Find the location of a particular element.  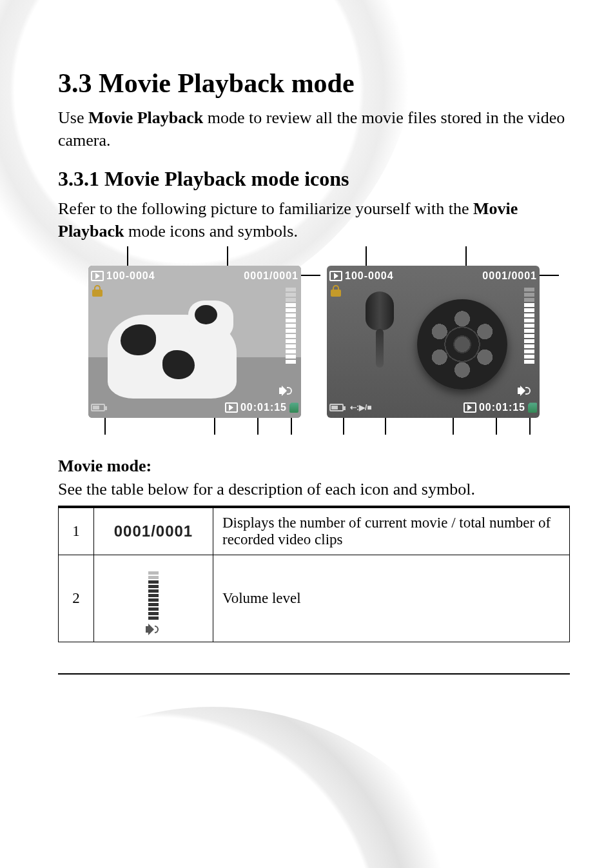

row-number: 1 is located at coordinates (76, 531).